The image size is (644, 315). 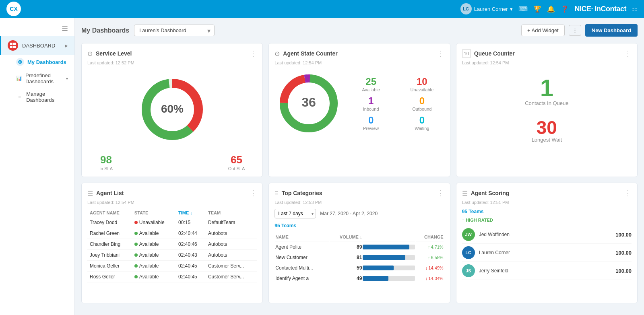 What do you see at coordinates (302, 268) in the screenshot?
I see `cat-name-cell: Contacted Multi...` at bounding box center [302, 268].